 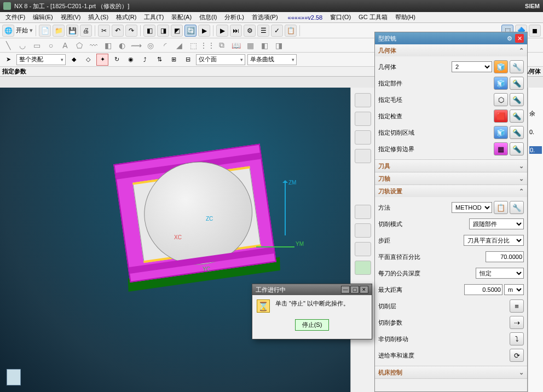 What do you see at coordinates (122, 45) in the screenshot?
I see `revolve-icon: ◐` at bounding box center [122, 45].